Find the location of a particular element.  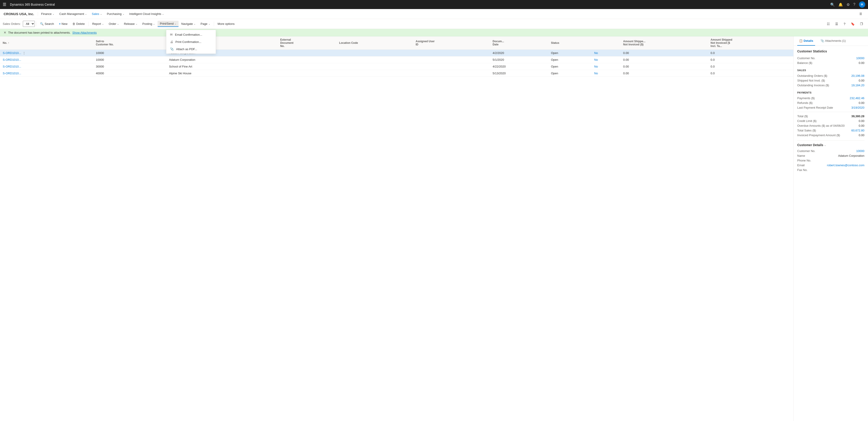

expand-button: ❐ is located at coordinates (862, 24).